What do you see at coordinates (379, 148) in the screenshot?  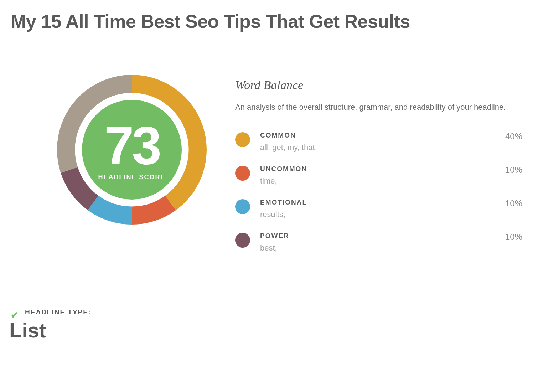 I see `category-words: all, get, my, that,` at bounding box center [379, 148].